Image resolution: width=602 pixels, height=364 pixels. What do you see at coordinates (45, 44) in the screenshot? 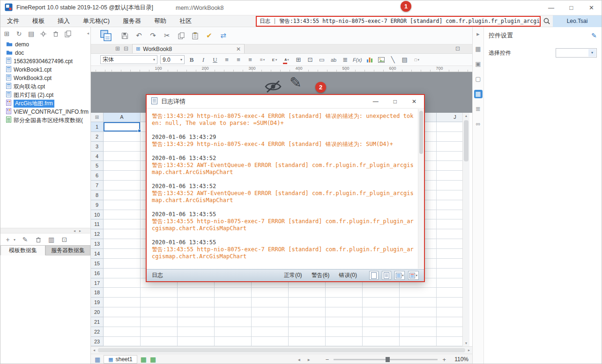
I see `tree-item: demo` at bounding box center [45, 44].